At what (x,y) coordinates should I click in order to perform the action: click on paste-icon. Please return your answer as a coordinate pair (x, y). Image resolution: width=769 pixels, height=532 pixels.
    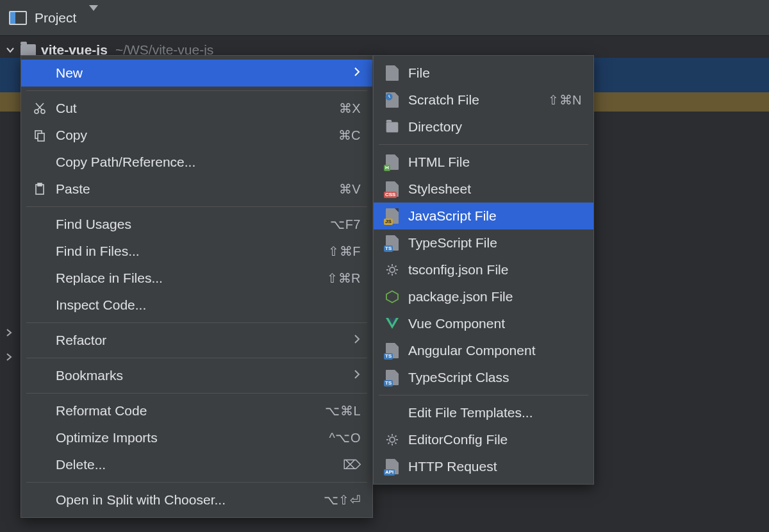
    Looking at the image, I should click on (40, 189).